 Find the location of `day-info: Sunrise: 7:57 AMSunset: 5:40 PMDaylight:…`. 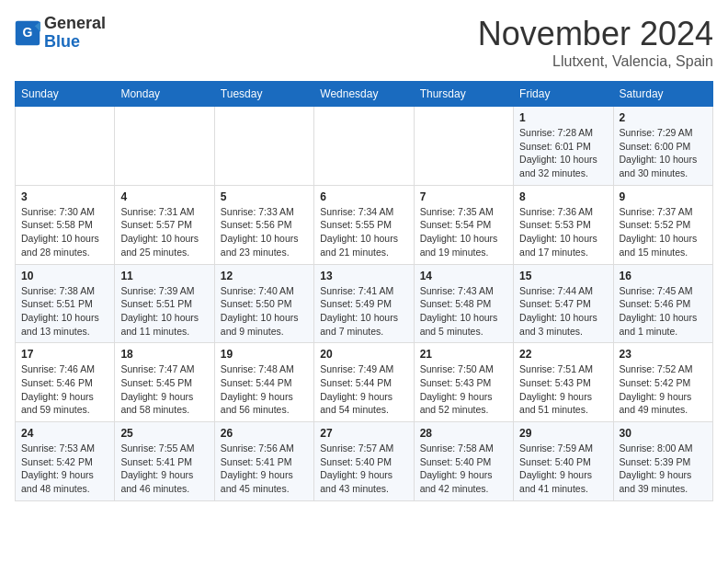

day-info: Sunrise: 7:57 AMSunset: 5:40 PMDaylight:… is located at coordinates (364, 469).